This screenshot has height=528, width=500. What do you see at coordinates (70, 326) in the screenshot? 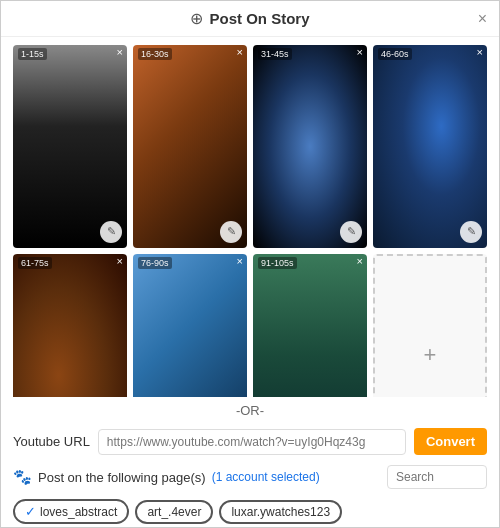
I see `grid-item-5: 61-75s × ✎` at bounding box center [70, 326].